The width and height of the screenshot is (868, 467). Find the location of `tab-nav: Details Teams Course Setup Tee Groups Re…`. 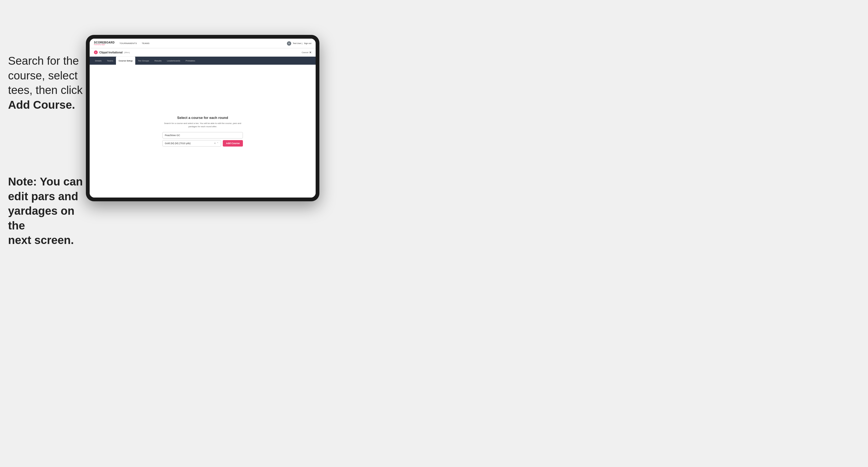

tab-nav: Details Teams Course Setup Tee Groups Re… is located at coordinates (203, 61).